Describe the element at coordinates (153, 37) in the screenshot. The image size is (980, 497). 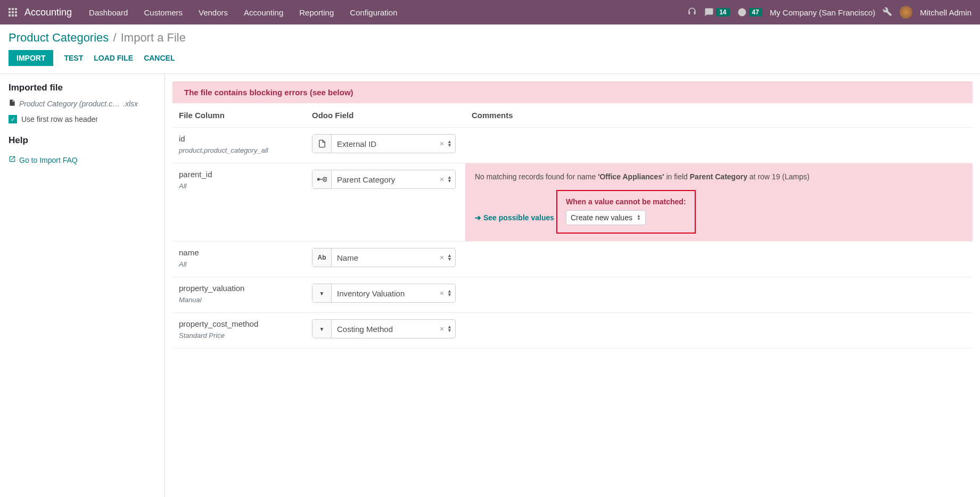
I see `breadcrumb-current: Import a File` at that location.